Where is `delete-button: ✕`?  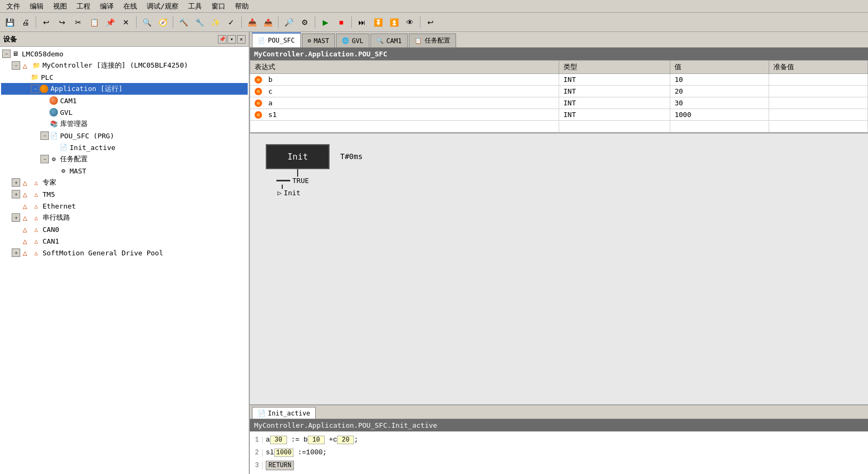
delete-button: ✕ is located at coordinates (126, 22).